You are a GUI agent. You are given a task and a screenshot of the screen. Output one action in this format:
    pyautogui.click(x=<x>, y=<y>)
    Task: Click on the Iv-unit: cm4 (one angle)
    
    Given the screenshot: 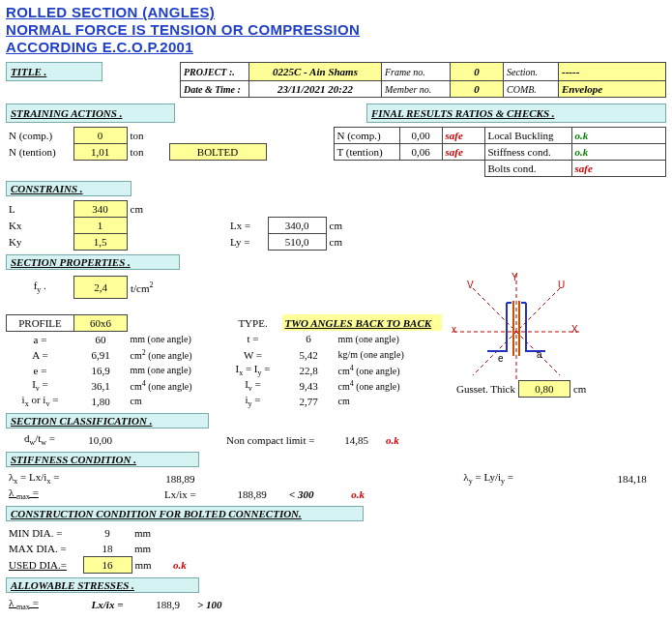 What is the action you would take?
    pyautogui.click(x=176, y=386)
    